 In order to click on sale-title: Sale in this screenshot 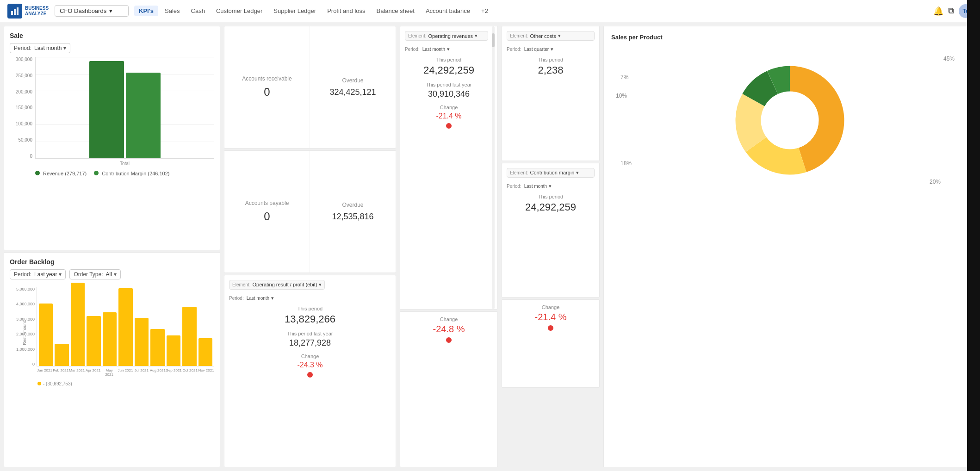, I will do `click(112, 36)`.